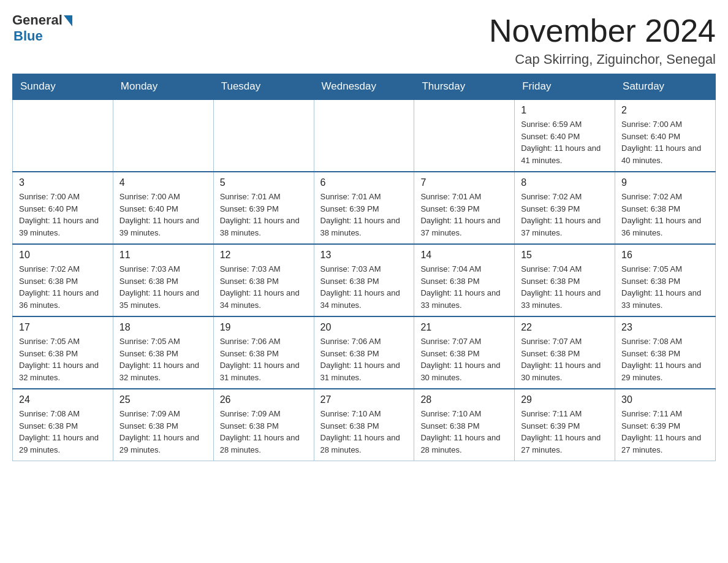 The height and width of the screenshot is (563, 728). What do you see at coordinates (565, 400) in the screenshot?
I see `day-number: 29` at bounding box center [565, 400].